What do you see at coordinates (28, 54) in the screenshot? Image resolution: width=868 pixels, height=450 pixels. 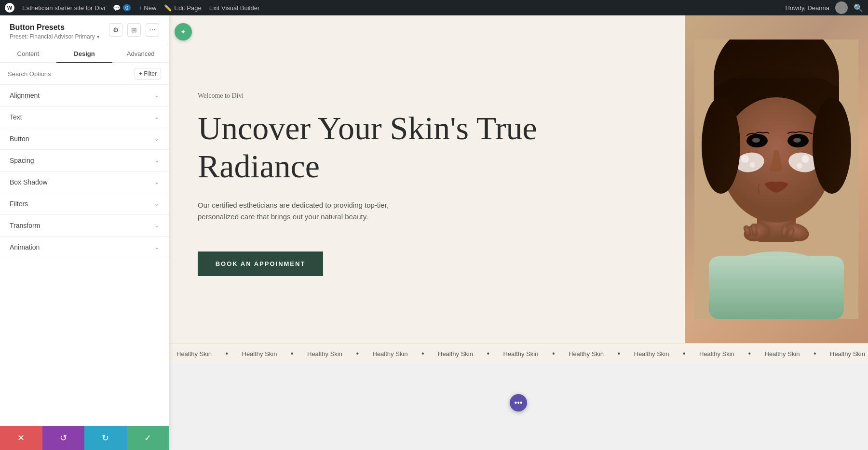 I see `tab-content: Content` at bounding box center [28, 54].